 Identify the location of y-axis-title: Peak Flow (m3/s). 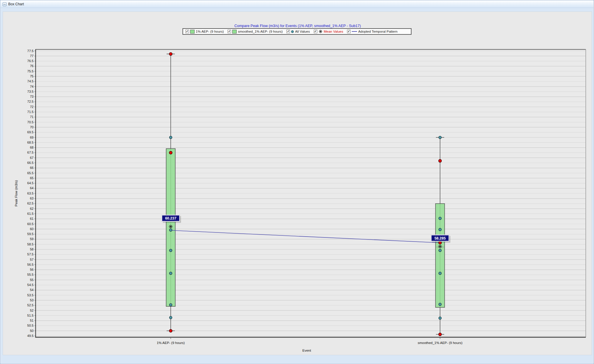
(16, 193).